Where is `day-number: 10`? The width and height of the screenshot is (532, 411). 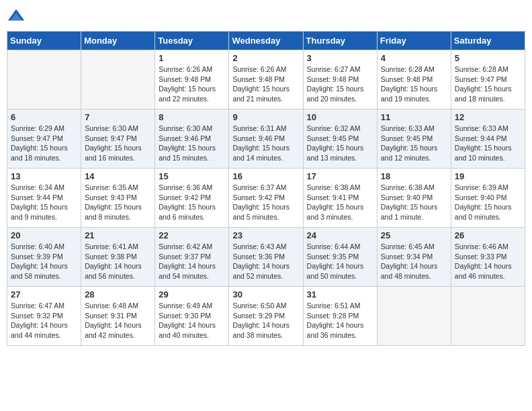 day-number: 10 is located at coordinates (340, 117).